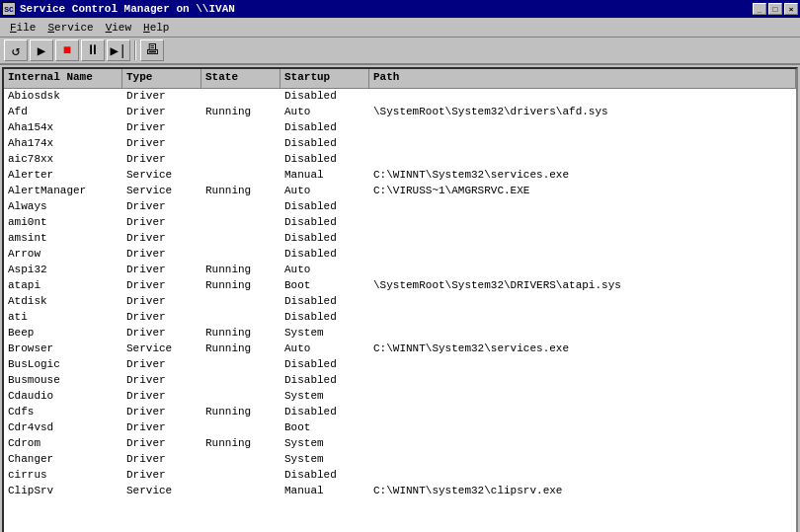  Describe the element at coordinates (325, 79) in the screenshot. I see `col-header-startup: Startup` at that location.